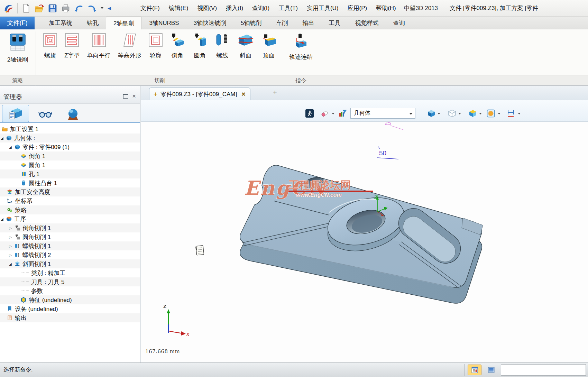  What do you see at coordinates (178, 8) in the screenshot?
I see `menu-edit: 编辑(E)` at bounding box center [178, 8].